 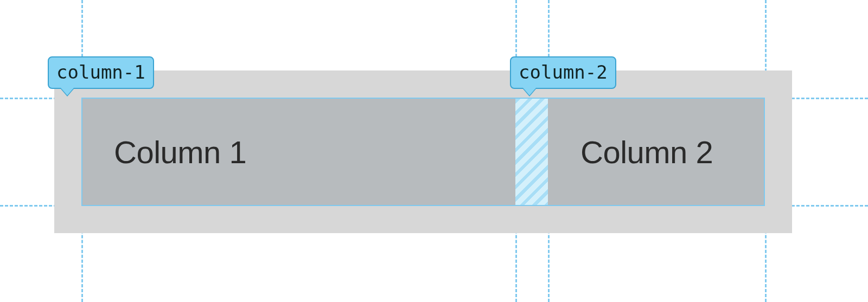 What do you see at coordinates (180, 152) in the screenshot?
I see `cell-1-label: Column 1` at bounding box center [180, 152].